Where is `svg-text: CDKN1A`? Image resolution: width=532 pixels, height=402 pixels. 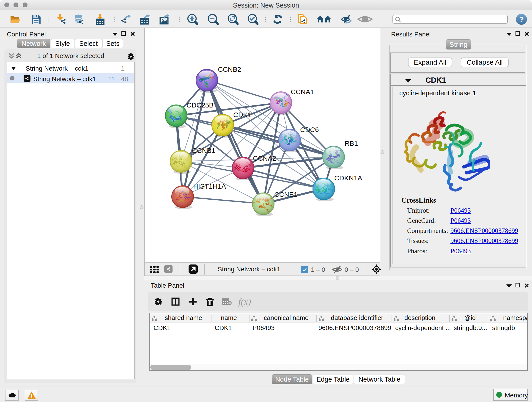 svg-text: CDKN1A is located at coordinates (348, 178).